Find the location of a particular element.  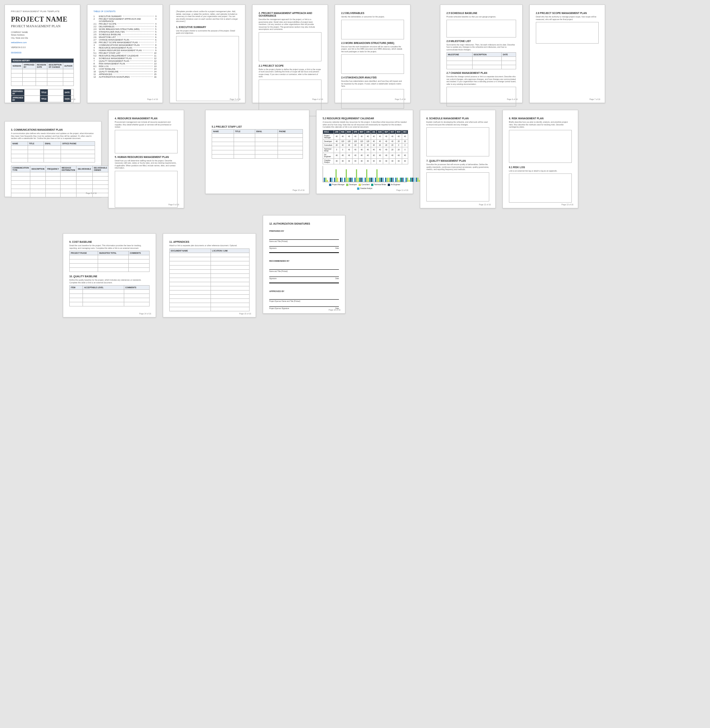

staff-table: NAMETITLEEMAILPHONE is located at coordinates (257, 144).